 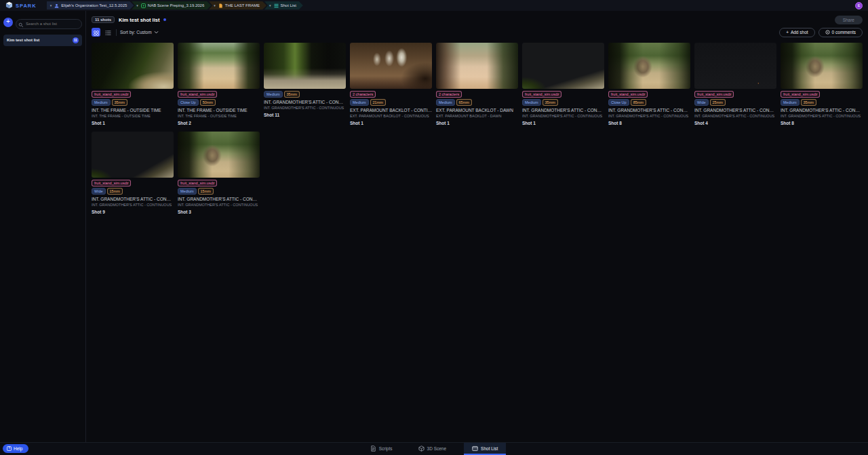 I want to click on comment-icon, so click(x=827, y=33).